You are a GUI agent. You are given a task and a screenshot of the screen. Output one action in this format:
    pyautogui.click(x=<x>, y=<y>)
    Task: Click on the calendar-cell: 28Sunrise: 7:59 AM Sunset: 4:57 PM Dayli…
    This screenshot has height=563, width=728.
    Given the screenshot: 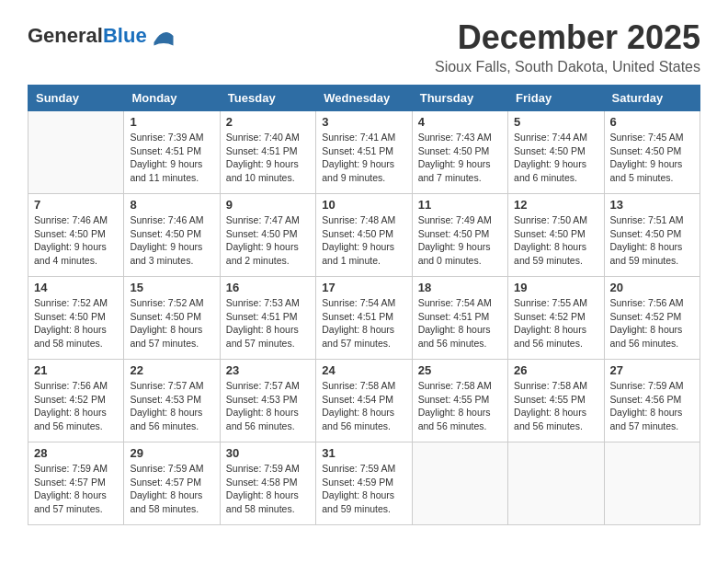 What is the action you would take?
    pyautogui.click(x=76, y=484)
    